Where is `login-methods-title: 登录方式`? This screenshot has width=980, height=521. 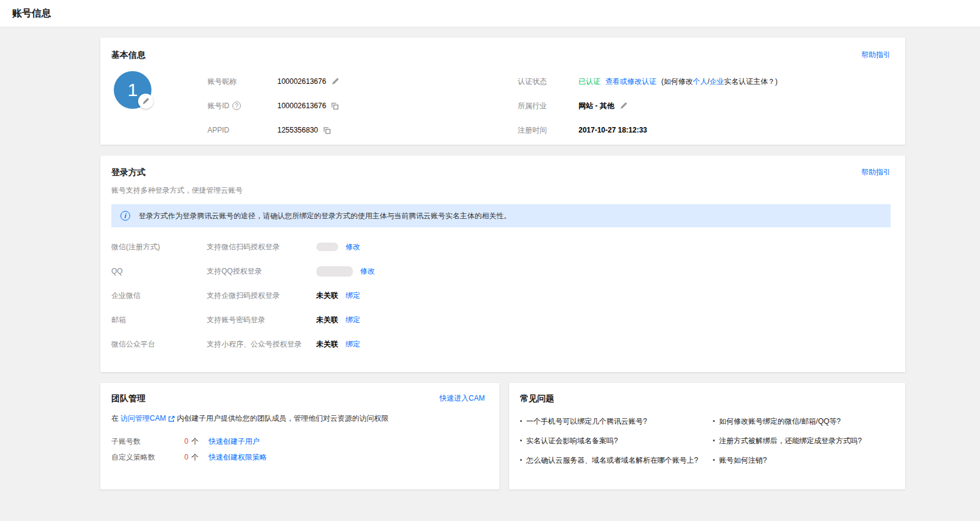
login-methods-title: 登录方式 is located at coordinates (128, 173).